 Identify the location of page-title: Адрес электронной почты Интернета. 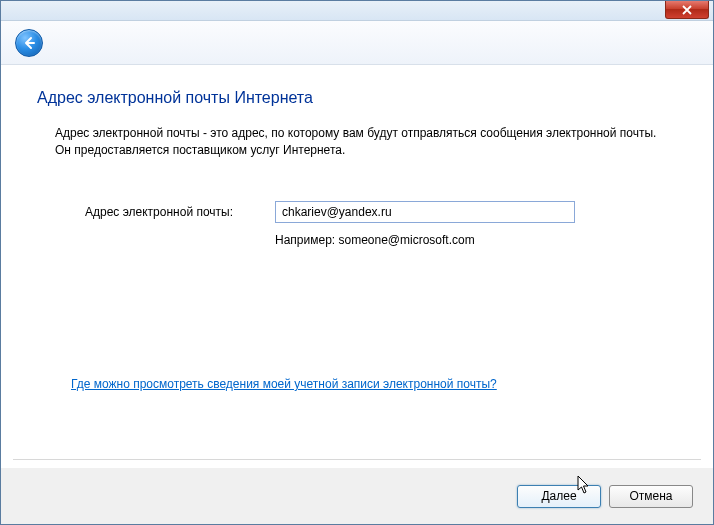
(357, 98).